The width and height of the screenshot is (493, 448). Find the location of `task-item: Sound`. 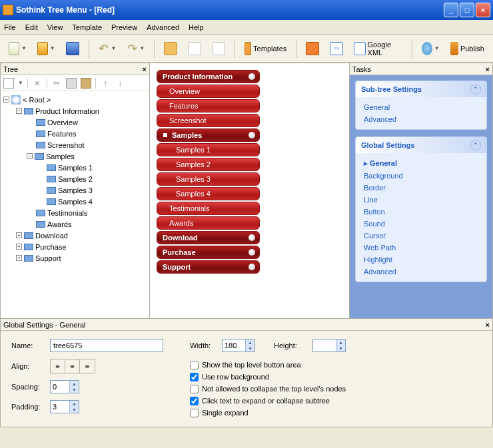

task-item: Sound is located at coordinates (421, 224).